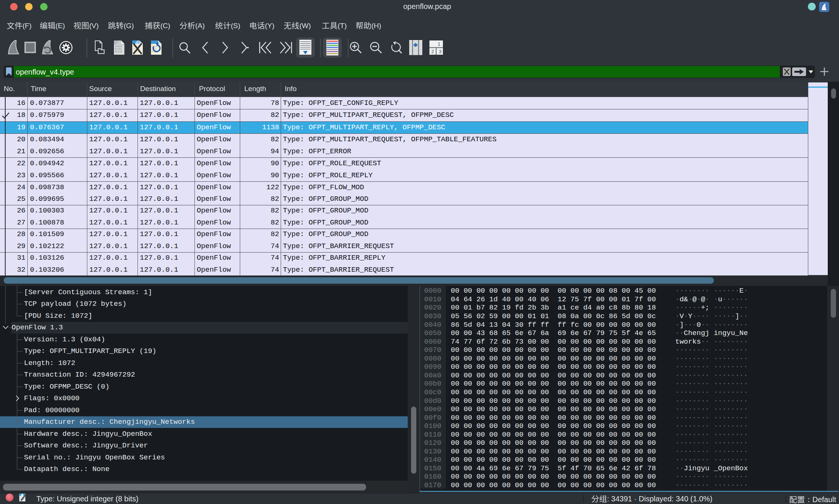  Describe the element at coordinates (439, 44) in the screenshot. I see `svg-text: 1` at that location.